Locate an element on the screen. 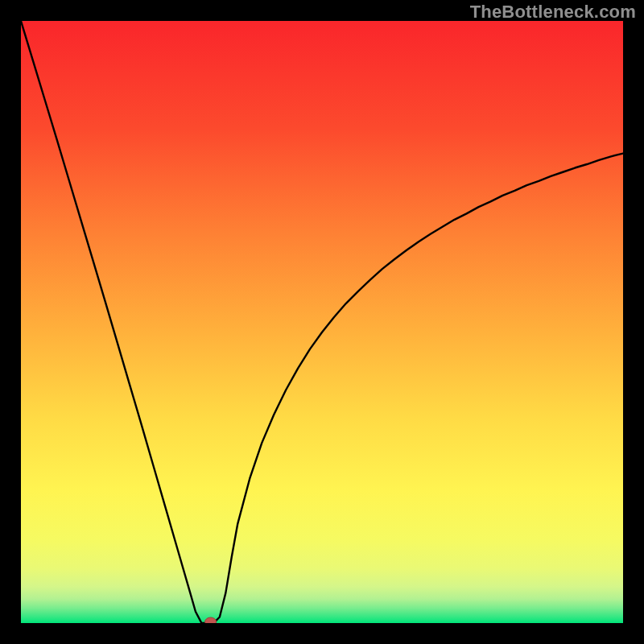 The image size is (644, 644). watermark-text: TheBottleneck.com is located at coordinates (553, 12).